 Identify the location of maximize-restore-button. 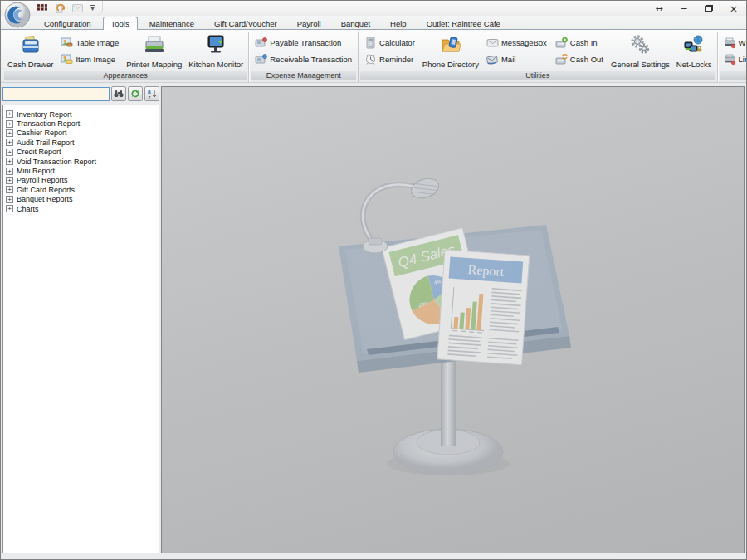
(709, 8).